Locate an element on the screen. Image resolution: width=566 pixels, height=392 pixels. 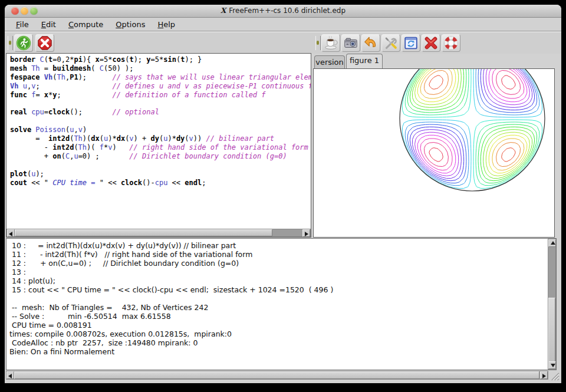
console-line: times: compile 0.008702s, execution 0.01… is located at coordinates (278, 334).